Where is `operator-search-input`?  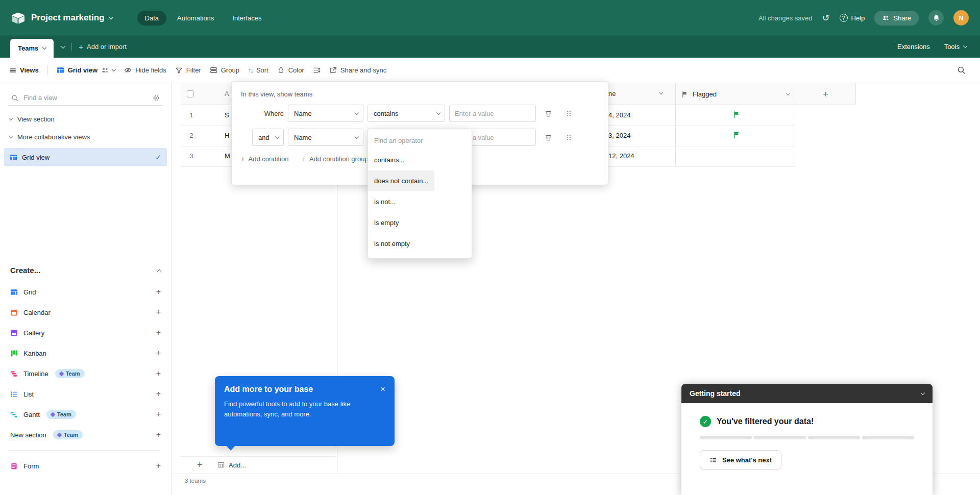
operator-search-input is located at coordinates (420, 141).